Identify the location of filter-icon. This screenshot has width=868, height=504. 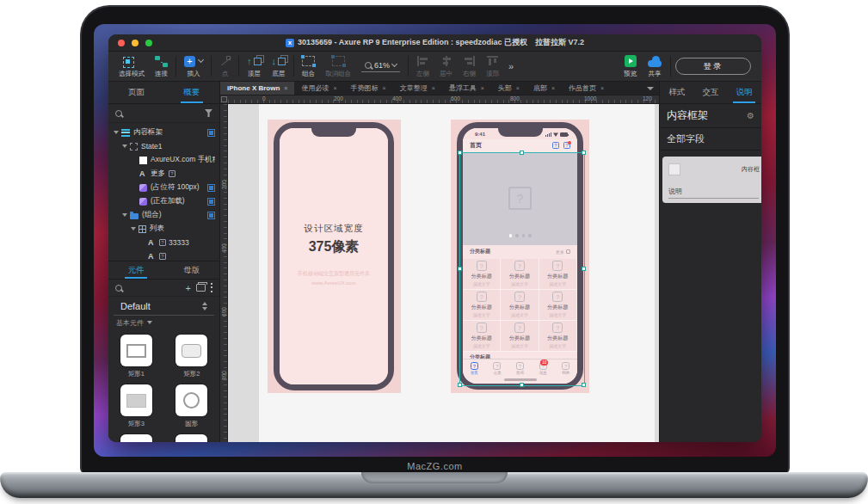
(208, 114).